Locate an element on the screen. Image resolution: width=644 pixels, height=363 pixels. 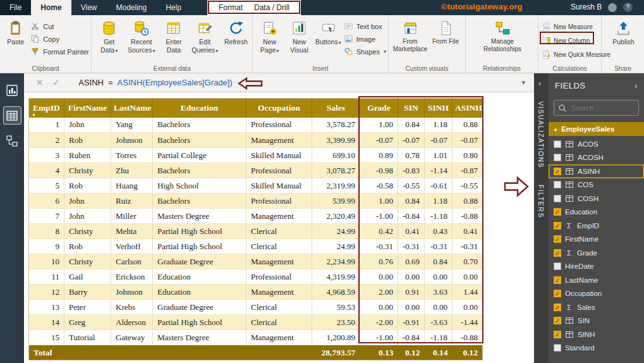
model-view-button is located at coordinates (13, 140).